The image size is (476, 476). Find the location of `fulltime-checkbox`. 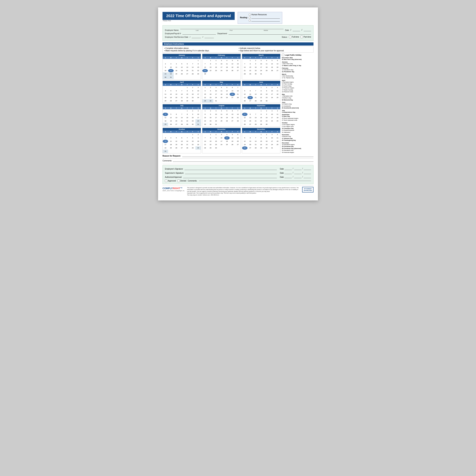

fulltime-checkbox is located at coordinates (290, 37).